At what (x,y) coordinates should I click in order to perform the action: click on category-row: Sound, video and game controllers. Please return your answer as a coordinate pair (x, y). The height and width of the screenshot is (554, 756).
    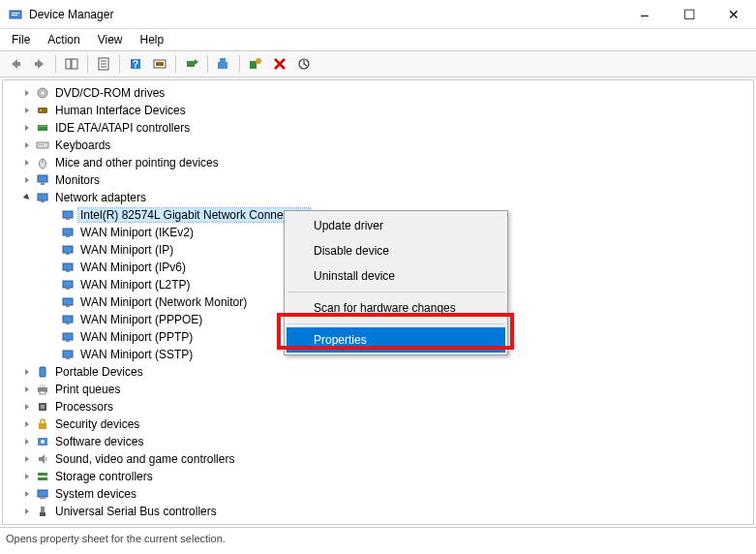
    Looking at the image, I should click on (378, 459).